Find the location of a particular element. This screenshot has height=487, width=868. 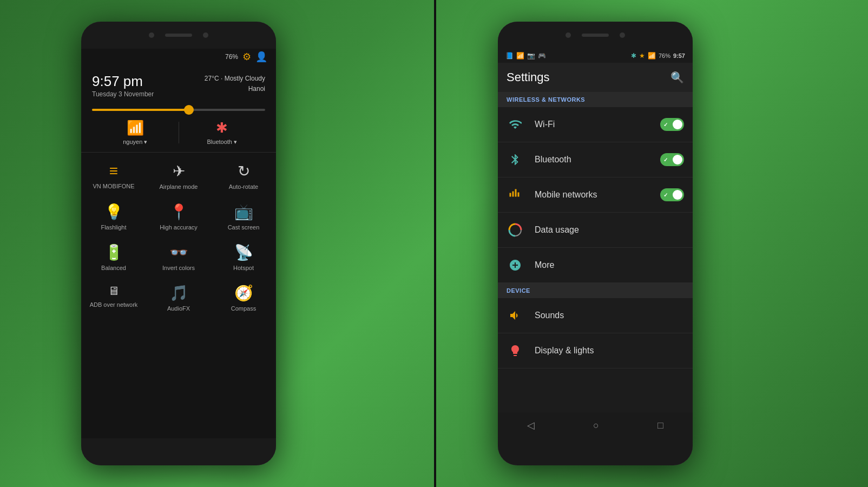

adb-icon: 🖥 is located at coordinates (114, 291).